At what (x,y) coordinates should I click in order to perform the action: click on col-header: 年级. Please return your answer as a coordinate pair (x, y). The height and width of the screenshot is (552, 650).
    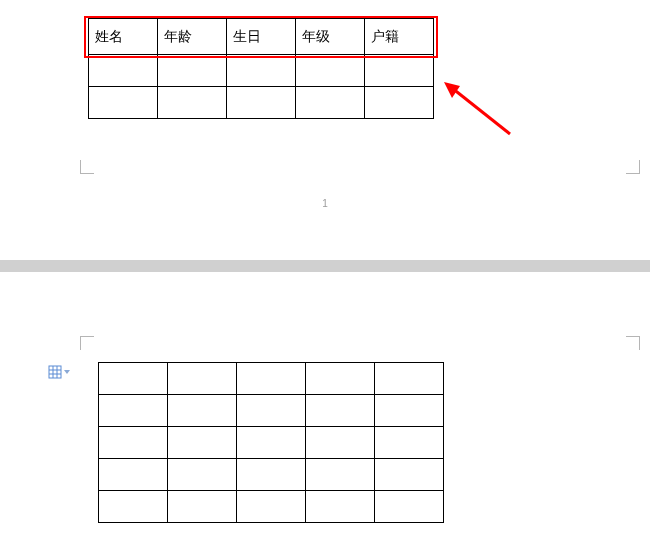
    Looking at the image, I should click on (330, 37).